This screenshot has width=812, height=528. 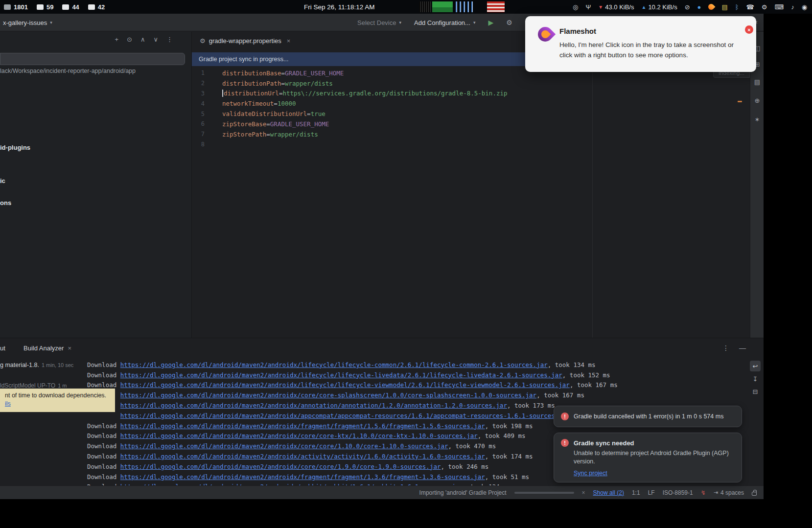 What do you see at coordinates (471, 124) in the screenshot?
I see `code-line: 6zipStoreBase=GRADLE_USER_HOME` at bounding box center [471, 124].